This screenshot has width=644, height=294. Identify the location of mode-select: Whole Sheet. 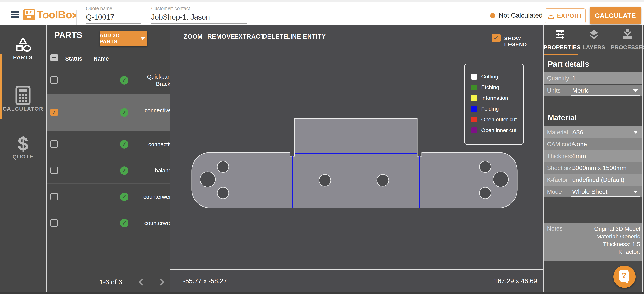
(590, 192).